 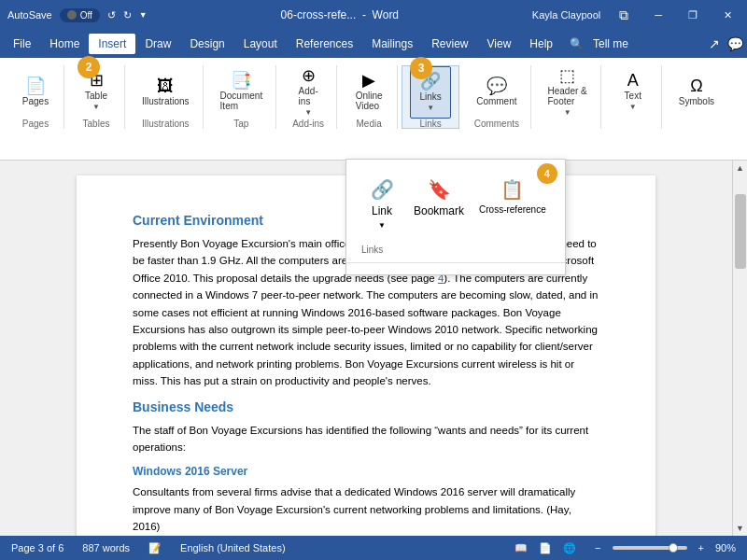 What do you see at coordinates (633, 91) in the screenshot?
I see `text-button: A Text ▼` at bounding box center [633, 91].